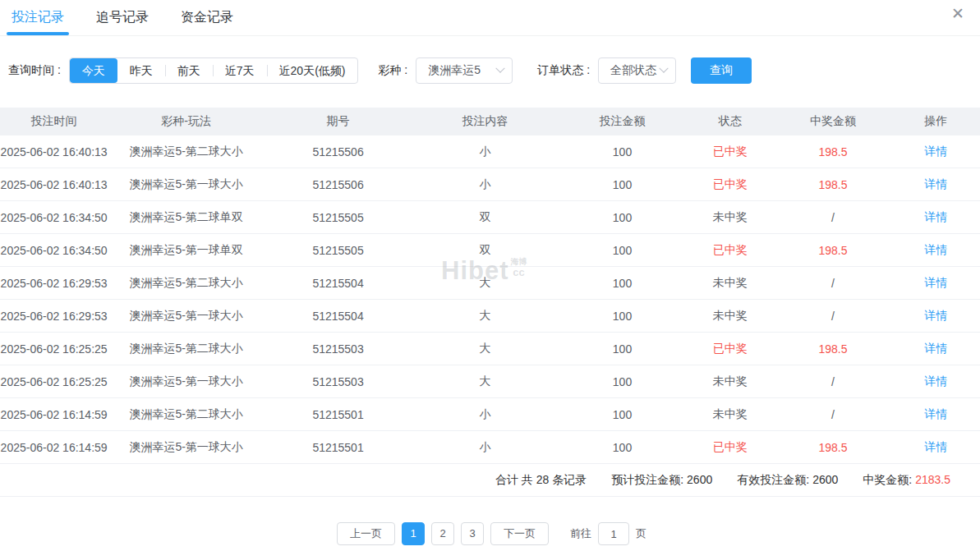 This screenshot has width=980, height=551. I want to click on valid-bet-amount-label: 有效投注金额:, so click(773, 480).